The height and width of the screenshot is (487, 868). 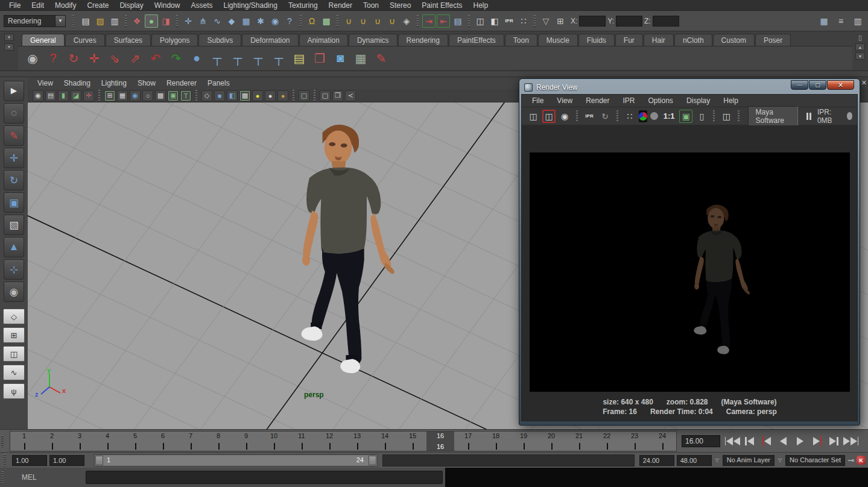 What do you see at coordinates (246, 21) in the screenshot?
I see `select-mask-deformations-icon: ▦` at bounding box center [246, 21].